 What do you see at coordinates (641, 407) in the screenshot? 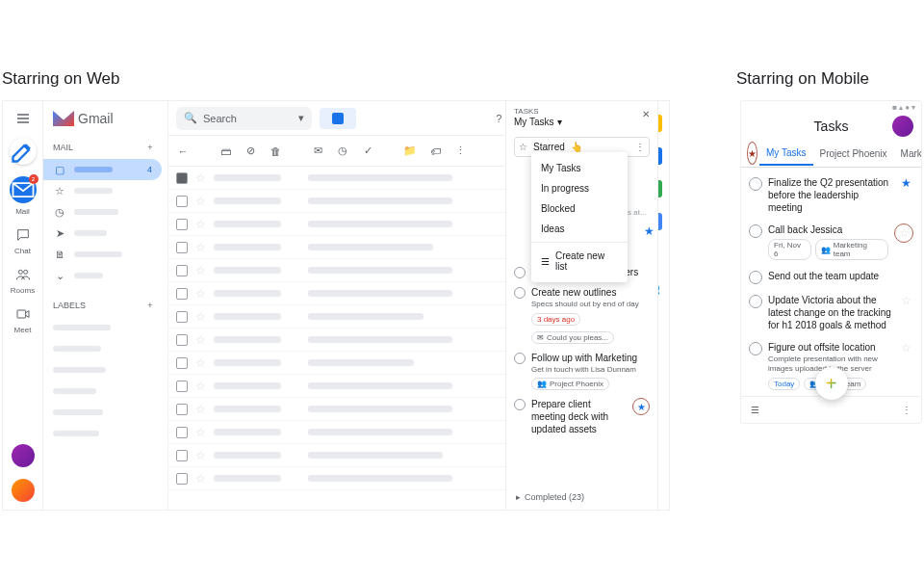
I see `star-toggle-highlighted: ★` at bounding box center [641, 407].